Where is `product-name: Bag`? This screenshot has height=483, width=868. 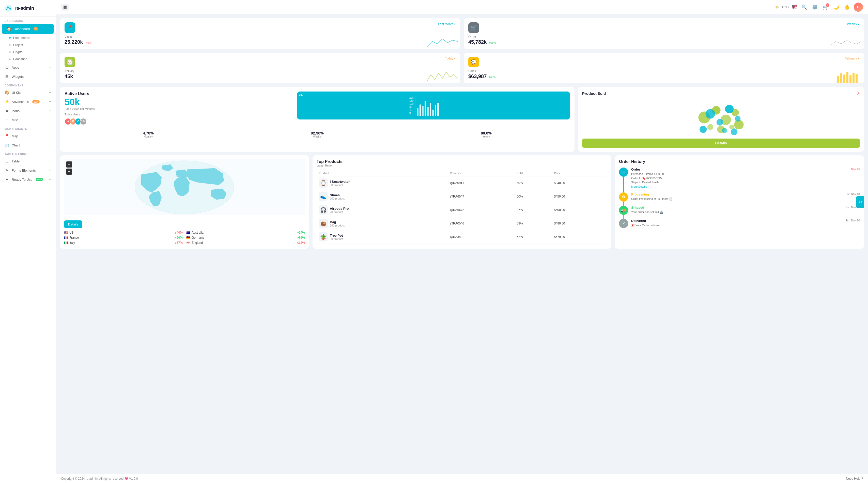
product-name: Bag is located at coordinates (337, 222).